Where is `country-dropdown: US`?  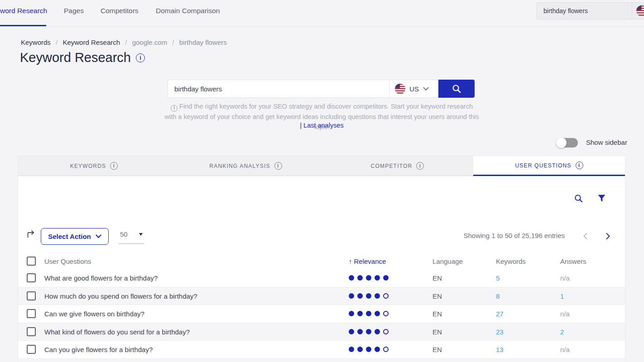
country-dropdown: US is located at coordinates (414, 89).